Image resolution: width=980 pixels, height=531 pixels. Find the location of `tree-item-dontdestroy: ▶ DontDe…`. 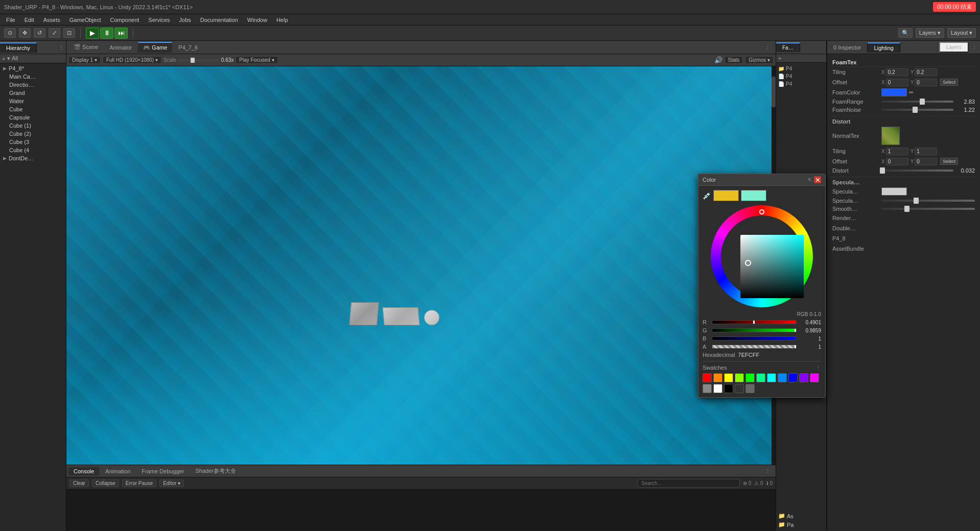

tree-item-dontdestroy: ▶ DontDe… is located at coordinates (33, 158).